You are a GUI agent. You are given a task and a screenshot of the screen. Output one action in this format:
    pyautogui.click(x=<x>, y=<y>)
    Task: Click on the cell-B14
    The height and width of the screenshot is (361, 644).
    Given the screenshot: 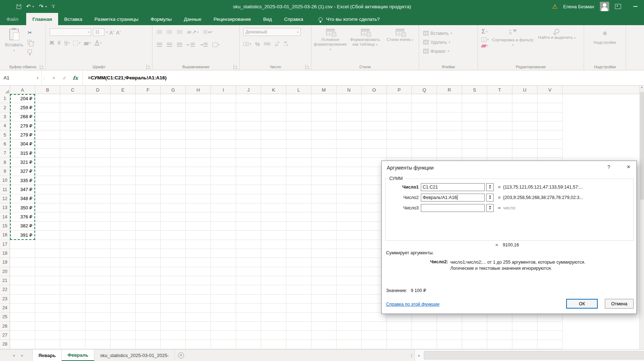 What is the action you would take?
    pyautogui.click(x=48, y=217)
    